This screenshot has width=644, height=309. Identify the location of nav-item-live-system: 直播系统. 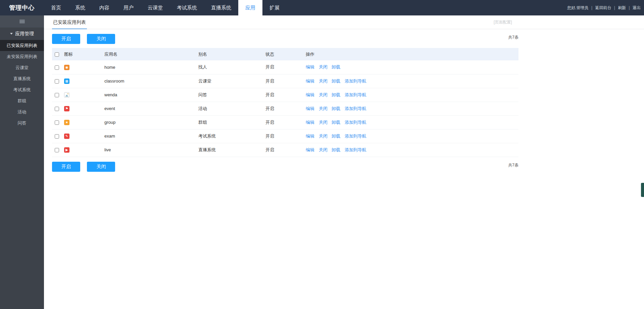
(221, 8).